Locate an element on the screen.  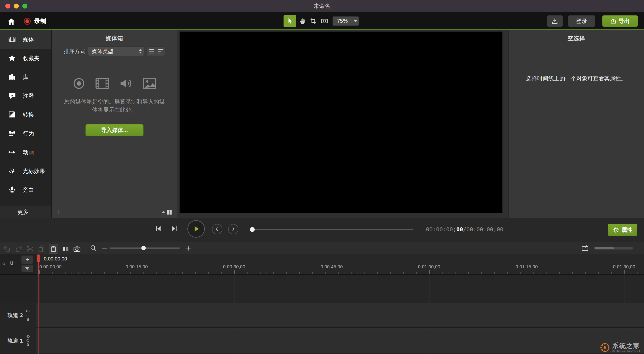
import-media-button: 导入媒体... is located at coordinates (114, 130).